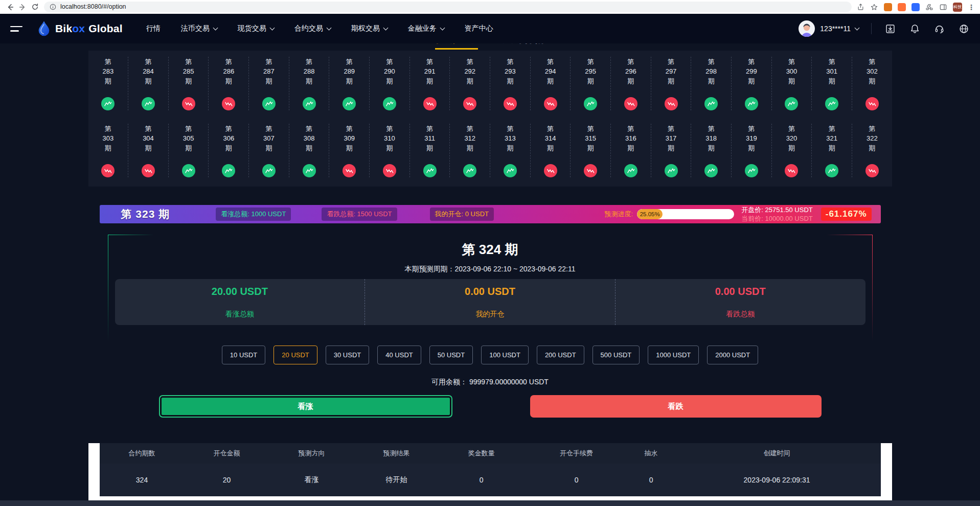  I want to click on buy-up-button: 看涨, so click(306, 406).